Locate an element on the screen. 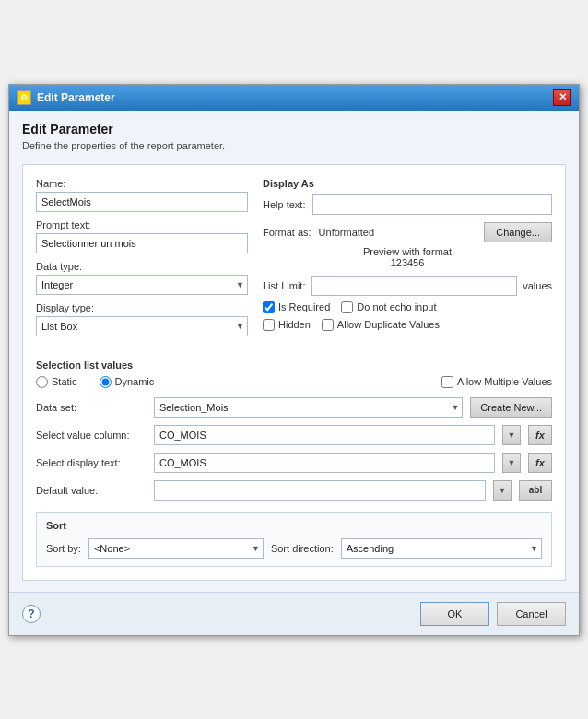 This screenshot has width=588, height=719. sort-direction-select: Ascending Descending is located at coordinates (441, 548).